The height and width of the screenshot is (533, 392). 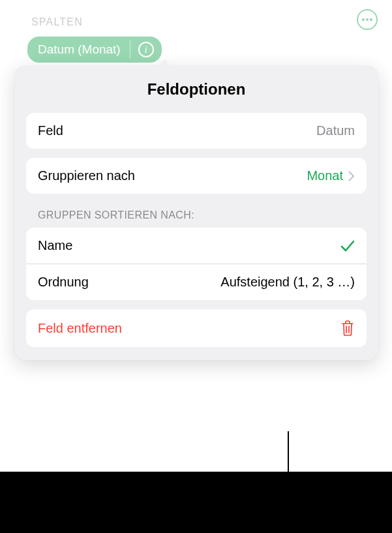 What do you see at coordinates (352, 176) in the screenshot?
I see `chevron-right-icon` at bounding box center [352, 176].